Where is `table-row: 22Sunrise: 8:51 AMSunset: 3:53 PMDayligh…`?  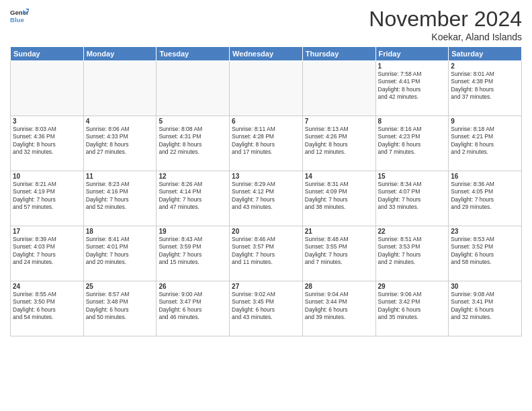
table-row: 22Sunrise: 8:51 AMSunset: 3:53 PMDayligh… is located at coordinates (412, 254).